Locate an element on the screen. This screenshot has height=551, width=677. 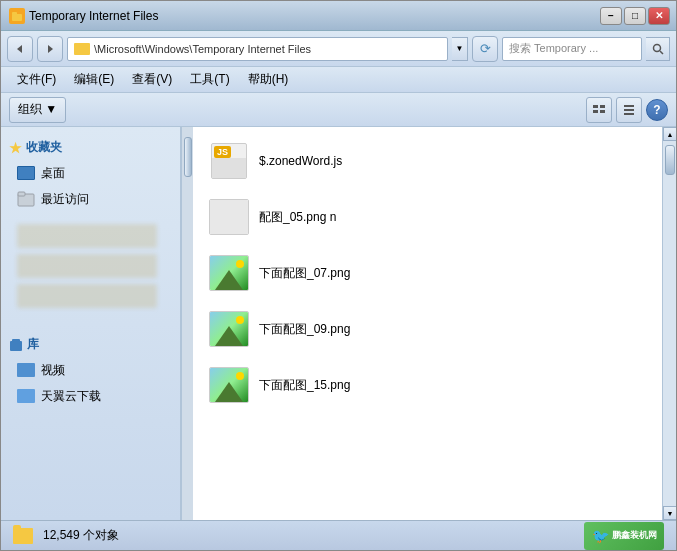
menu-file: 文件(F) is located at coordinates (36, 80).